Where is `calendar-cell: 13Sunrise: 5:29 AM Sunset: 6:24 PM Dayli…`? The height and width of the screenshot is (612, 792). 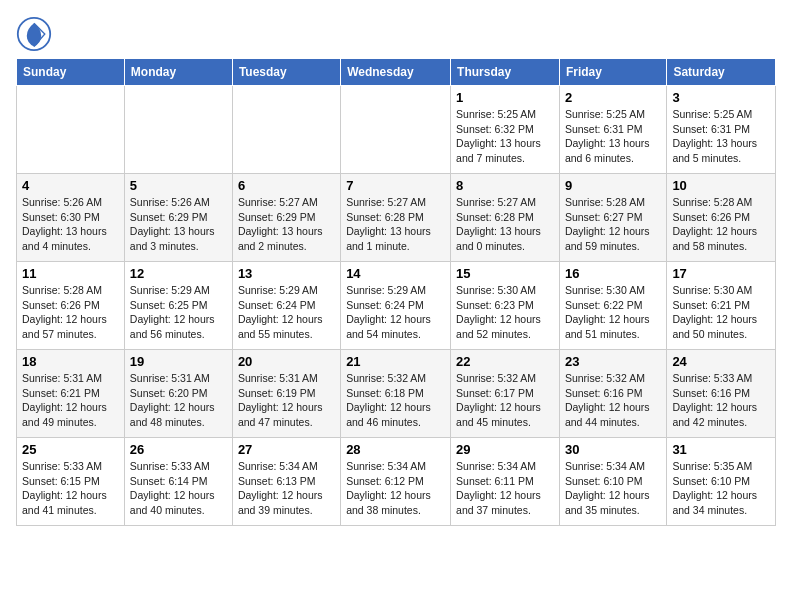
calendar-cell: 13Sunrise: 5:29 AM Sunset: 6:24 PM Dayli… is located at coordinates (286, 306).